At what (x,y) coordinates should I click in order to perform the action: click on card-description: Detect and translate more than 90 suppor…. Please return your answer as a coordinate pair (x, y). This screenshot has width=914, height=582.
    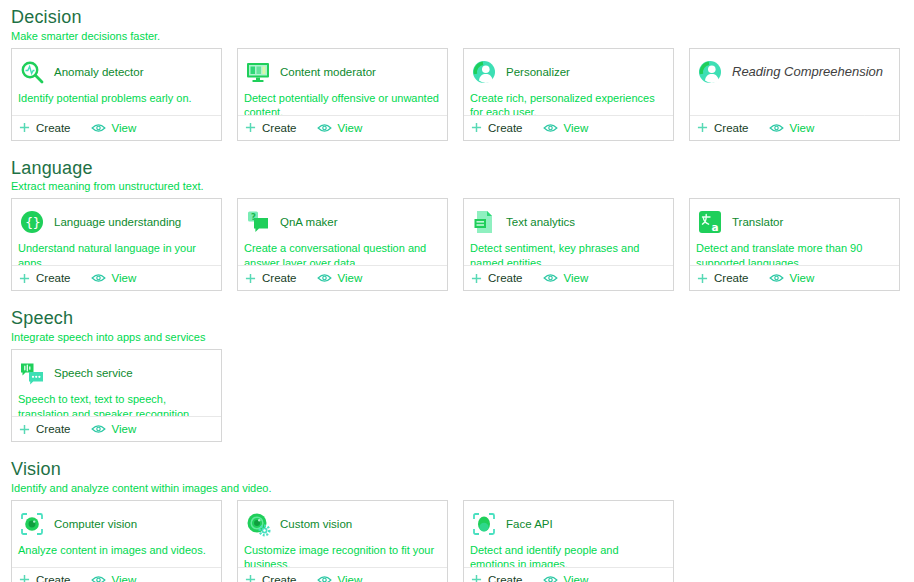
    Looking at the image, I should click on (793, 253).